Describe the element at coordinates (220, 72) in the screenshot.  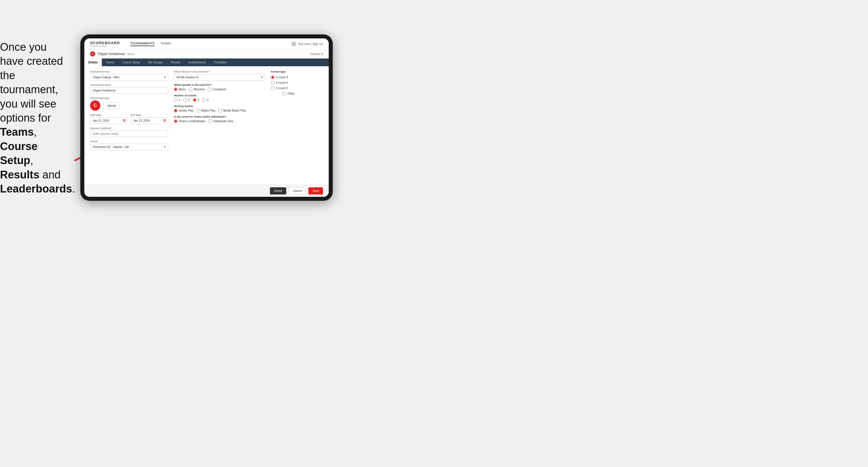
I see `division-label: Which division is the event for?` at that location.